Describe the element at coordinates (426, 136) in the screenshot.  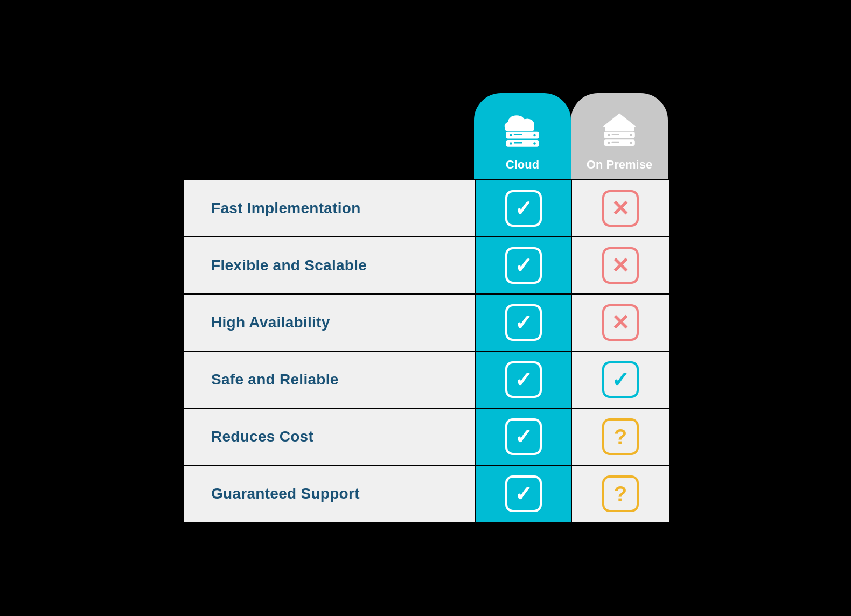
I see `column-headers: Cloud On P` at that location.